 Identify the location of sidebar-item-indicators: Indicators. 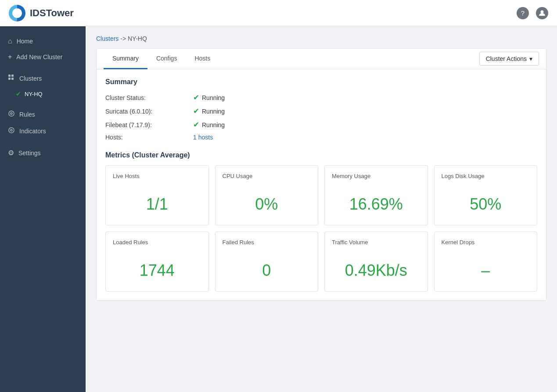
(43, 131).